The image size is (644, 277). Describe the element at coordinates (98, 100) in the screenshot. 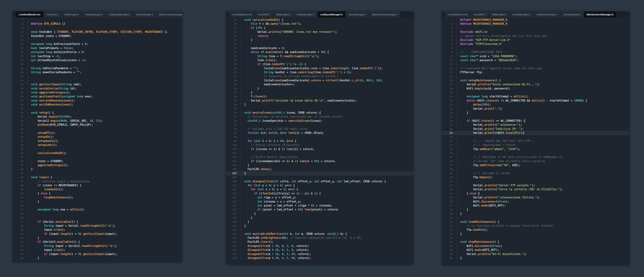

I see `code-line: 27void entraInManutenzione();` at that location.